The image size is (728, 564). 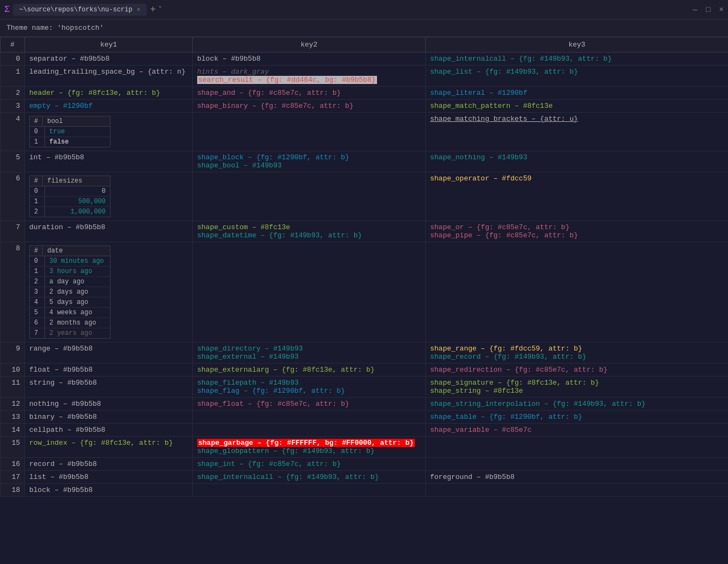 What do you see at coordinates (577, 448) in the screenshot?
I see `row-15-key3` at bounding box center [577, 448].